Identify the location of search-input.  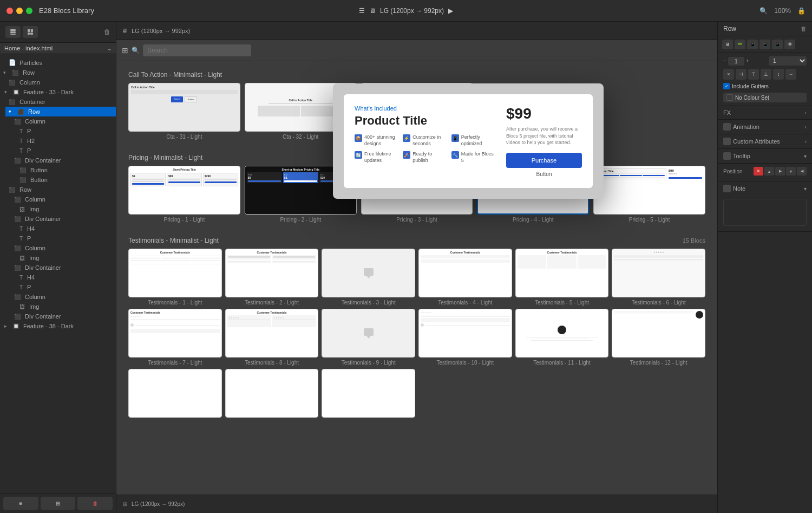
(197, 50).